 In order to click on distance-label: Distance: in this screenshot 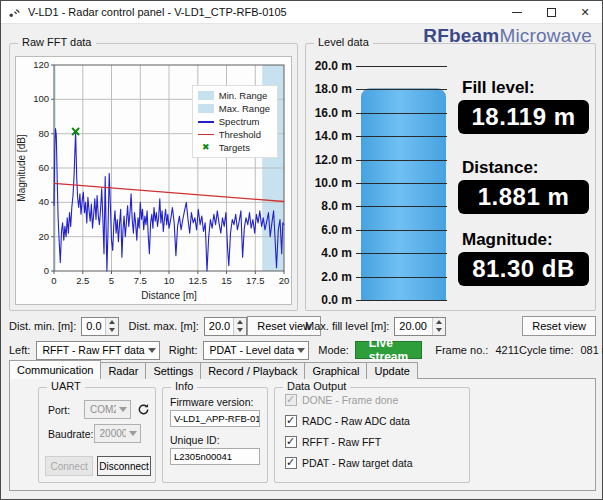, I will do `click(500, 168)`.